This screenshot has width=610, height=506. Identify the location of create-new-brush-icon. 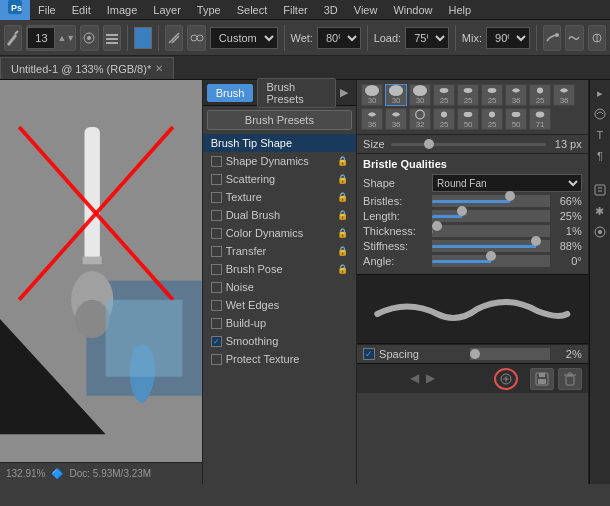
(506, 379).